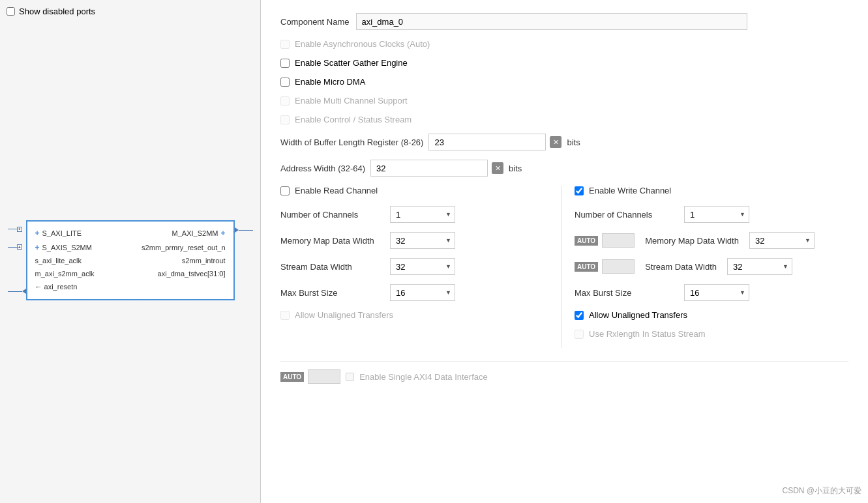  I want to click on read-allow-unaligned-row: Allow Unaligned Transfers, so click(417, 315).